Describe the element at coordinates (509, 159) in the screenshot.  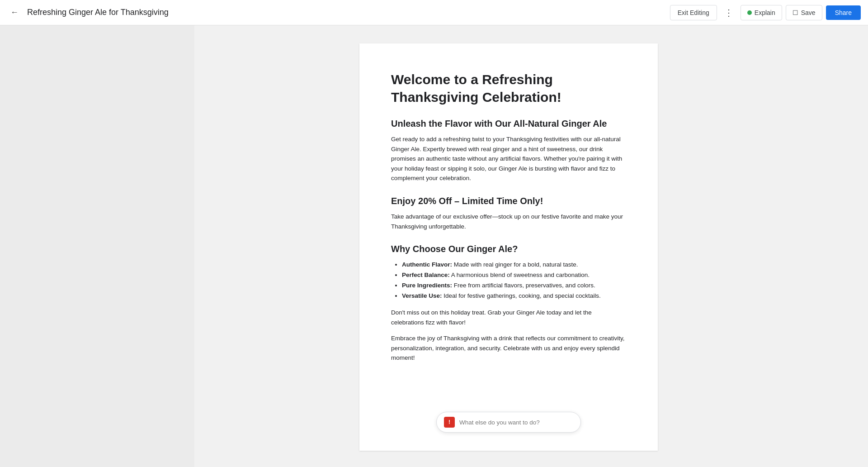
I see `doc-paragraph-1: Get ready to add a refreshing twist to y…` at that location.